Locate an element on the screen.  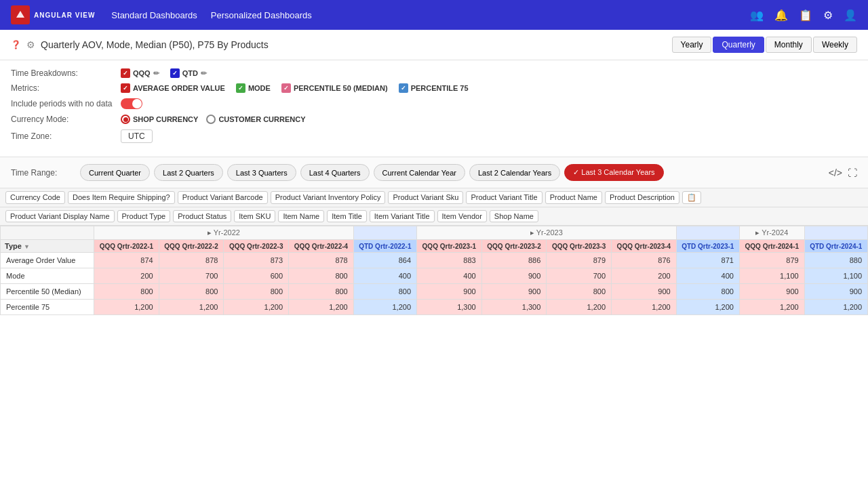
year-2023-header: ▸ Yr-2023 is located at coordinates (547, 233).